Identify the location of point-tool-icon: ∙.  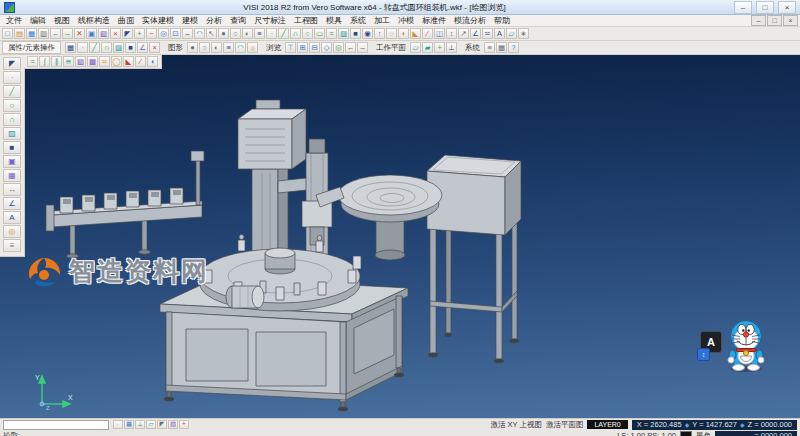
(272, 34).